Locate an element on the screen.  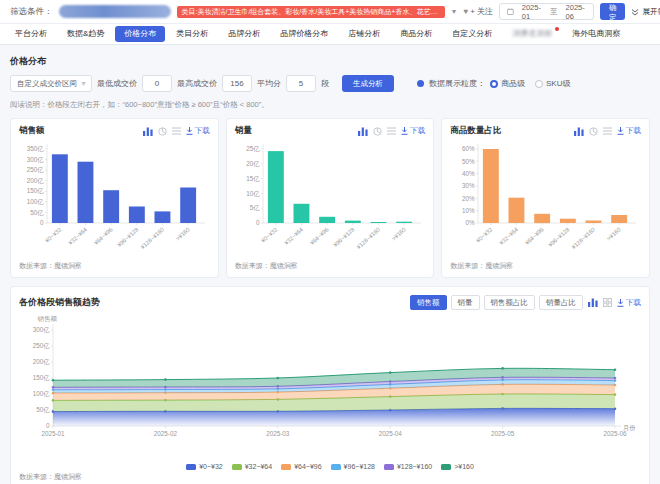
sales-volume-bar-chart: 05亿10亿15亿20亿25亿¥0~¥32¥32~¥64¥64~¥96¥96~¥… is located at coordinates (330, 198).